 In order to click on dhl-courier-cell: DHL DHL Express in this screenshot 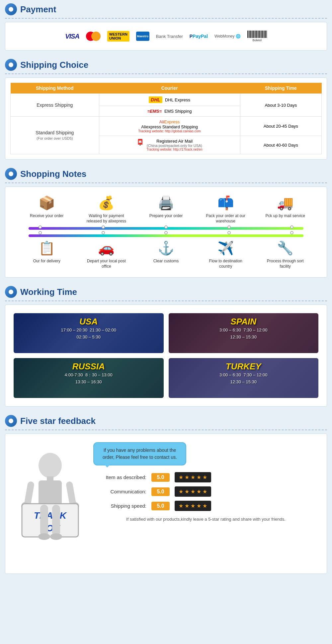, I will do `click(169, 100)`.